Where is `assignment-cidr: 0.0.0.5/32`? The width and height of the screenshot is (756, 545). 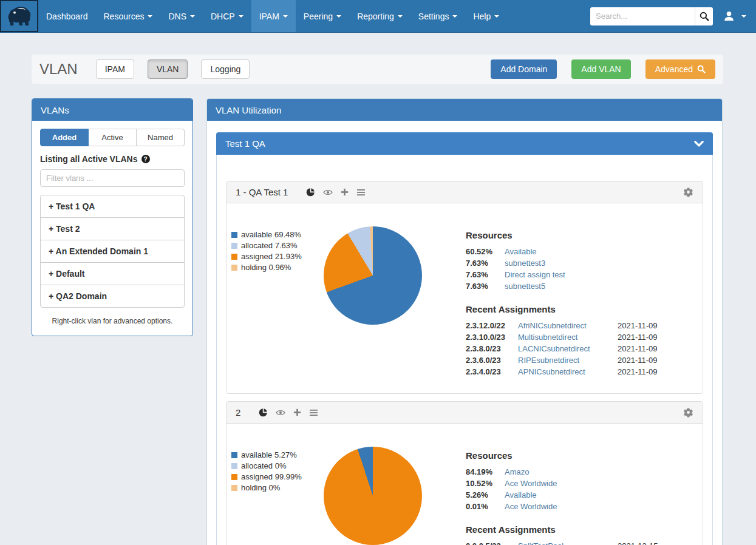 assignment-cidr: 0.0.0.5/32 is located at coordinates (490, 543).